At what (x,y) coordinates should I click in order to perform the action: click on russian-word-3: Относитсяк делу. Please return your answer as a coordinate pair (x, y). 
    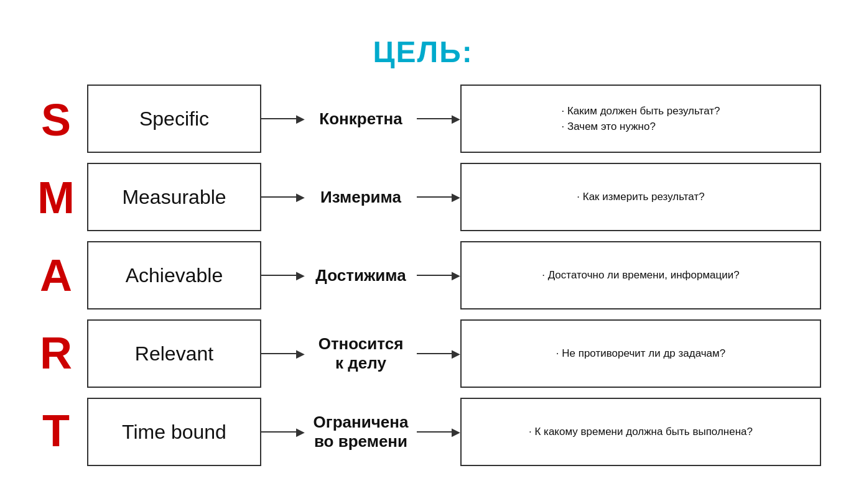
    Looking at the image, I should click on (361, 354).